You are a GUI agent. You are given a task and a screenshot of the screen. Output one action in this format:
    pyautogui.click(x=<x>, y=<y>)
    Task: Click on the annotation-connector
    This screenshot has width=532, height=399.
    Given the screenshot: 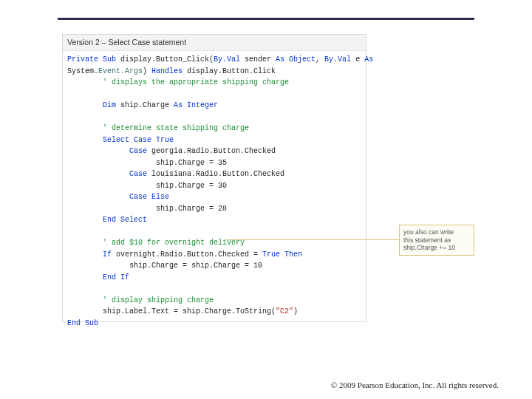 What is the action you would take?
    pyautogui.click(x=313, y=239)
    